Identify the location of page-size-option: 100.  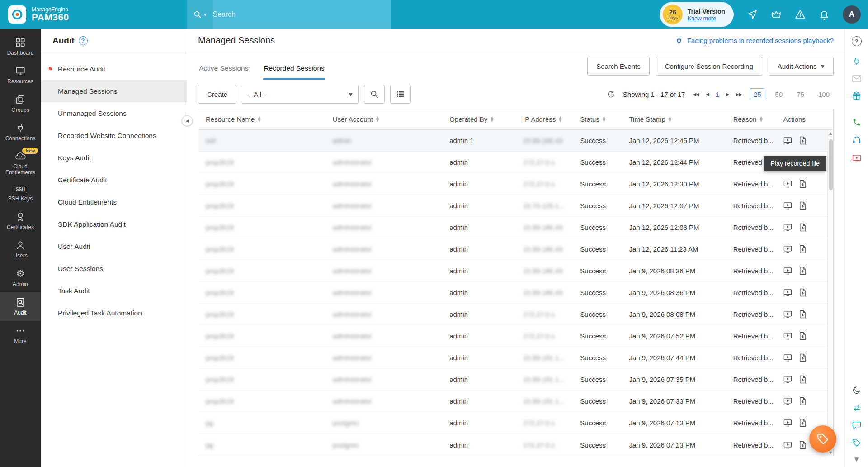
(824, 94).